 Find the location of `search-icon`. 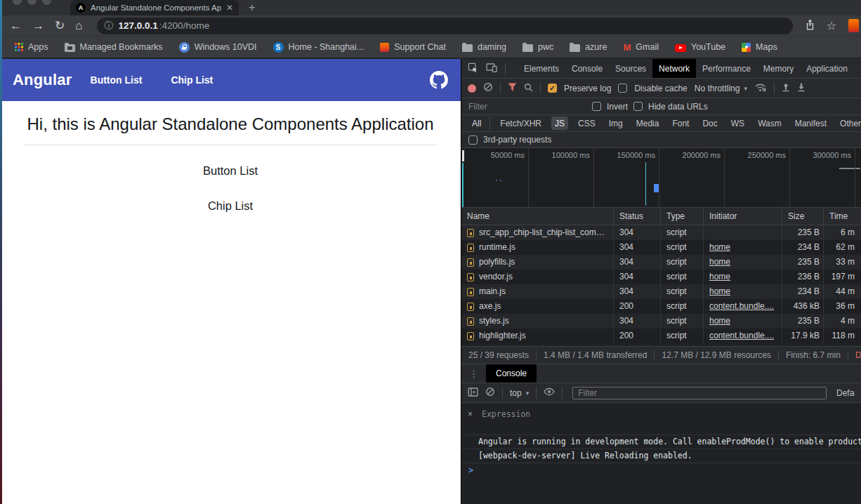

search-icon is located at coordinates (528, 88).